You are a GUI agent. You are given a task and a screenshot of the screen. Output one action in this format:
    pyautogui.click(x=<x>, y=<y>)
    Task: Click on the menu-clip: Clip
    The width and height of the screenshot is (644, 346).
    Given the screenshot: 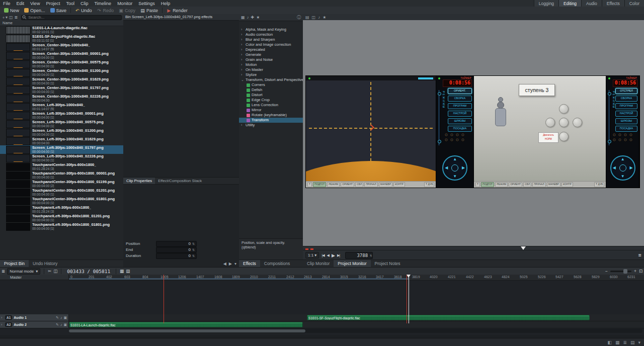 What is the action you would take?
    pyautogui.click(x=85, y=4)
    